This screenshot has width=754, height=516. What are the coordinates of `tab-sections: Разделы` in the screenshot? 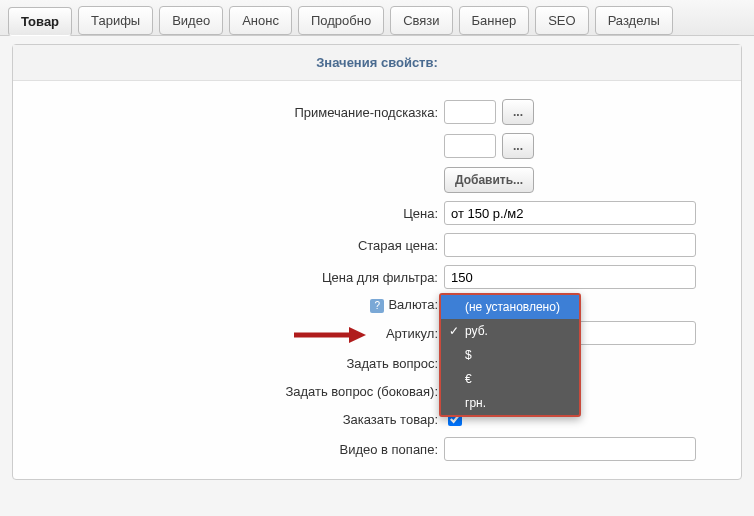 It's located at (634, 20).